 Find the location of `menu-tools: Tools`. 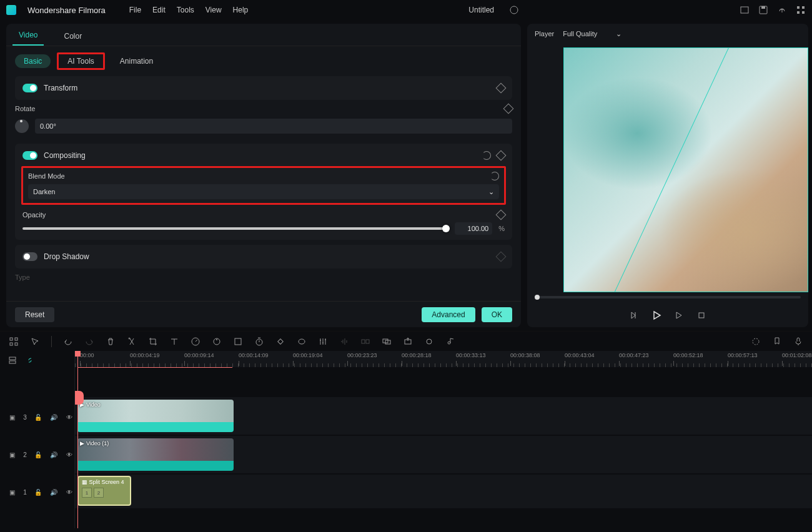

menu-tools: Tools is located at coordinates (186, 10).